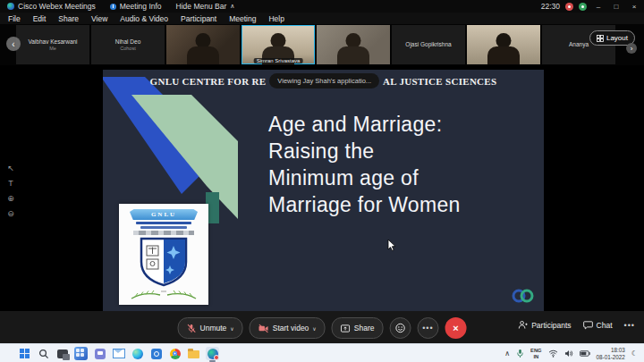 This screenshot has height=362, width=644. Describe the element at coordinates (635, 354) in the screenshot. I see `focus-assist-moon-icon: ☾` at that location.